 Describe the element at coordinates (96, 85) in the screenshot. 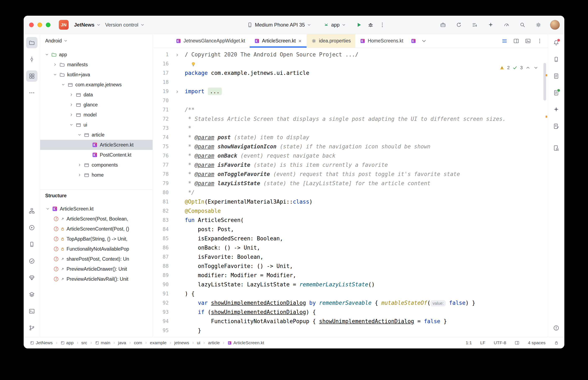

I see `tree-node-com-example-jetnews: com.example.jetnews` at that location.